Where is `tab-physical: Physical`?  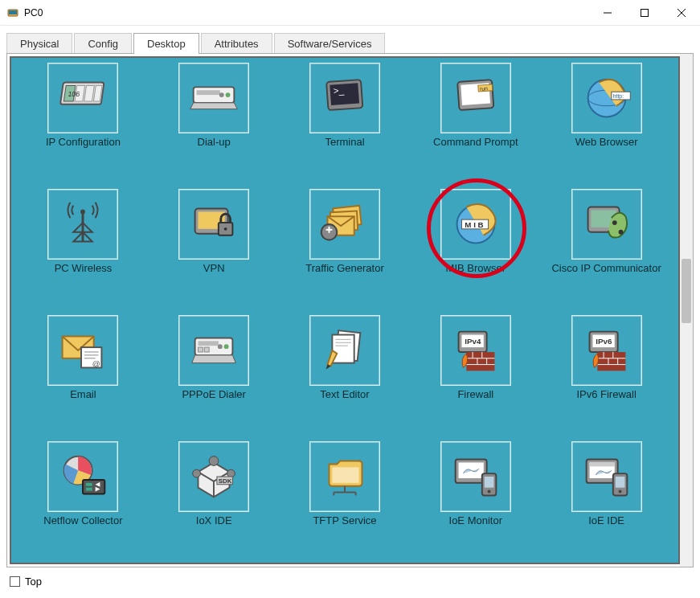 tab-physical: Physical is located at coordinates (39, 43).